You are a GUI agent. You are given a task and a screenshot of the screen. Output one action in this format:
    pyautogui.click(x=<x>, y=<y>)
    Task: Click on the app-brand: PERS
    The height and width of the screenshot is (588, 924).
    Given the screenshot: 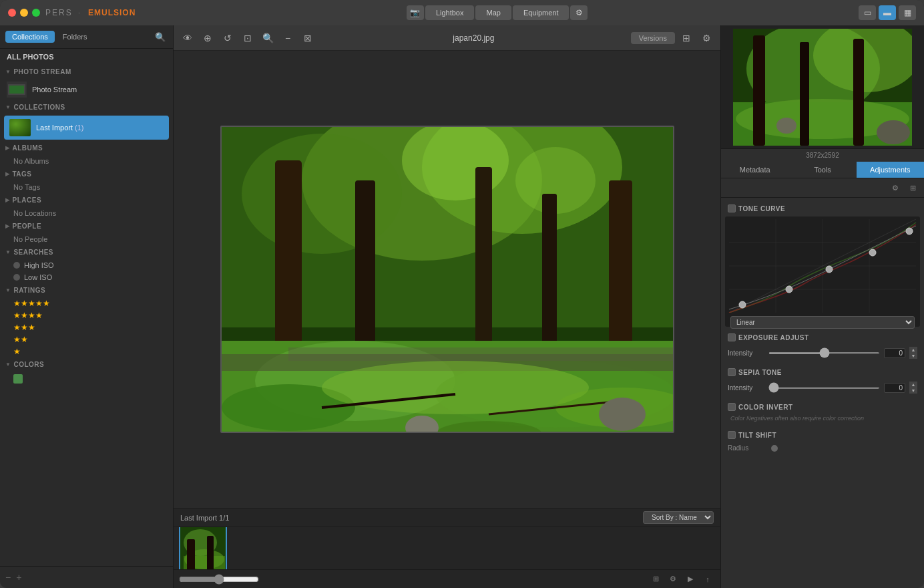 What is the action you would take?
    pyautogui.click(x=59, y=13)
    